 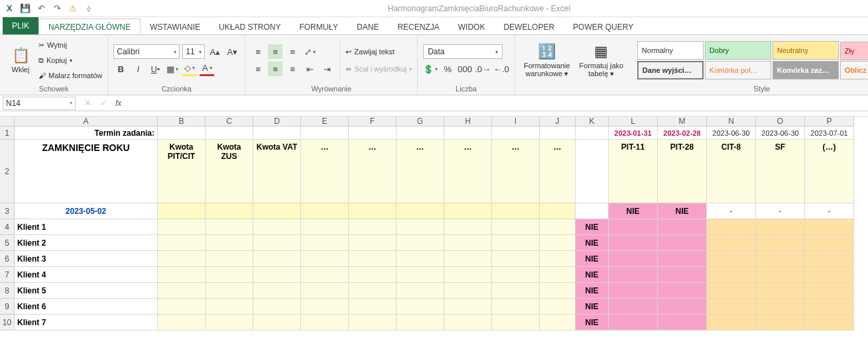 What do you see at coordinates (516, 172) in the screenshot?
I see `cell: …` at bounding box center [516, 172].